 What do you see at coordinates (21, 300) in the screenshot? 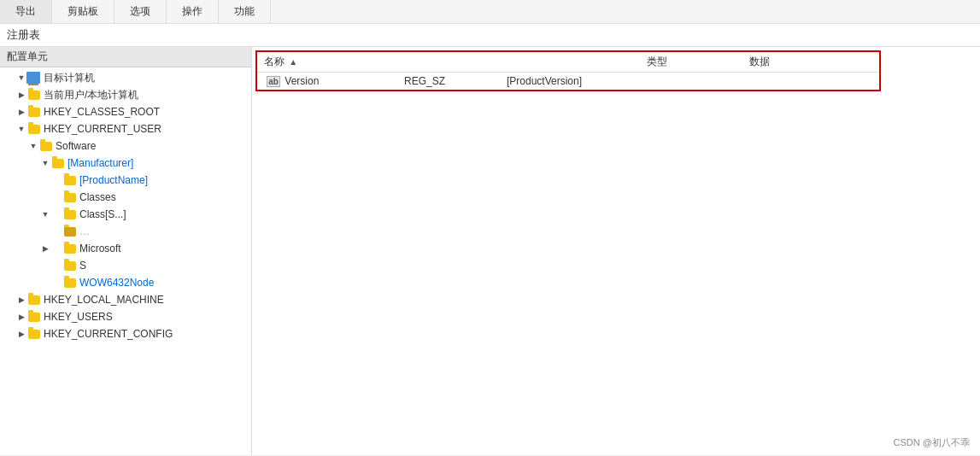
I see `expand-icon-hkey-local-machine: ▶` at bounding box center [21, 300].